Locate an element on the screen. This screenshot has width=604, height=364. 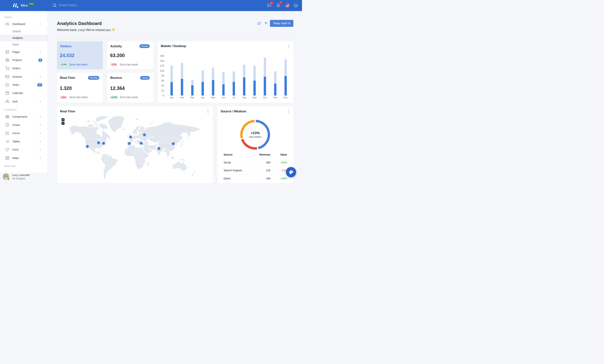
svg-text: Apr is located at coordinates (203, 98).